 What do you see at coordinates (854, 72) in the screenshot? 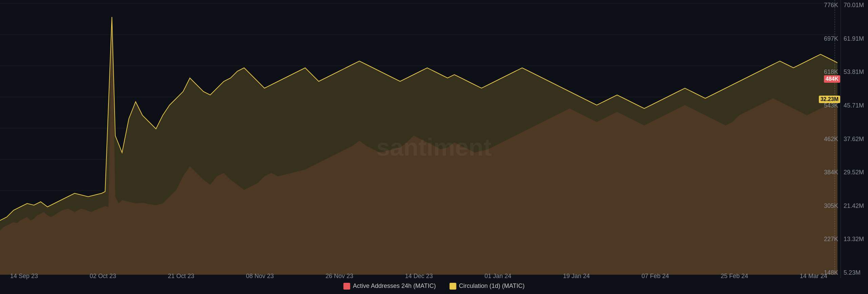
I see `y-label-right-2: 53.81M` at bounding box center [854, 72].